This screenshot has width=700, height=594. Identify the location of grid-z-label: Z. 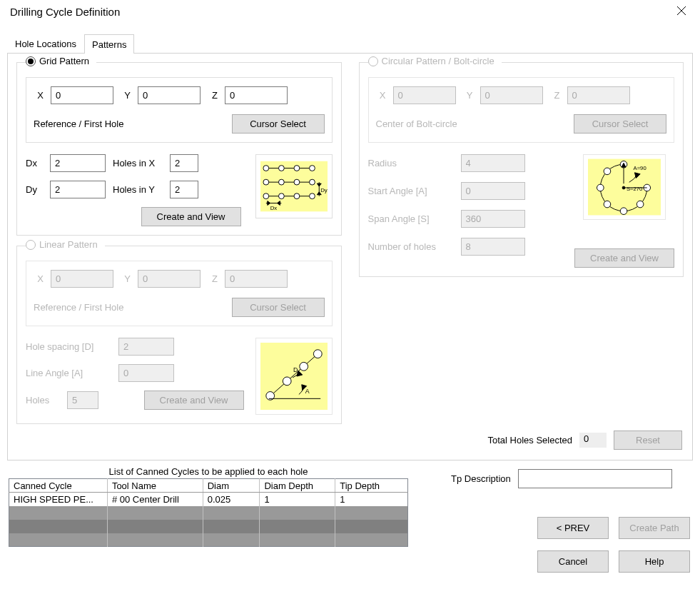
(213, 96).